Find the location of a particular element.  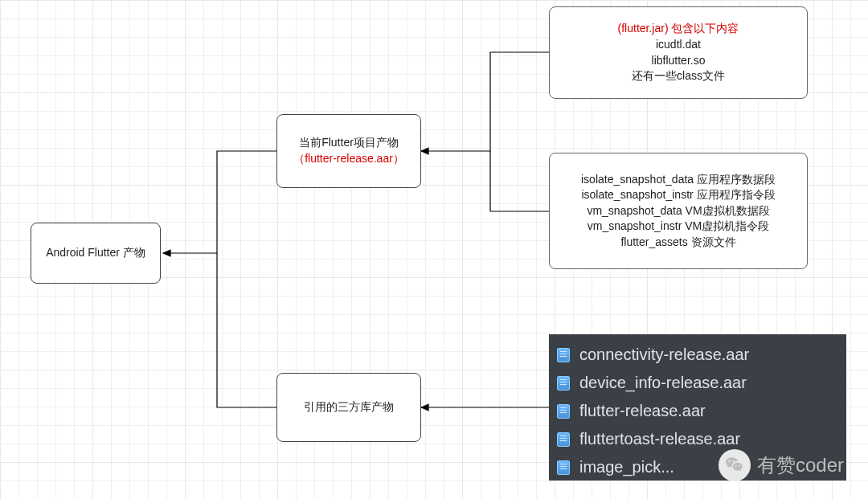

node-line2: （flutter-release.aar） is located at coordinates (349, 159).